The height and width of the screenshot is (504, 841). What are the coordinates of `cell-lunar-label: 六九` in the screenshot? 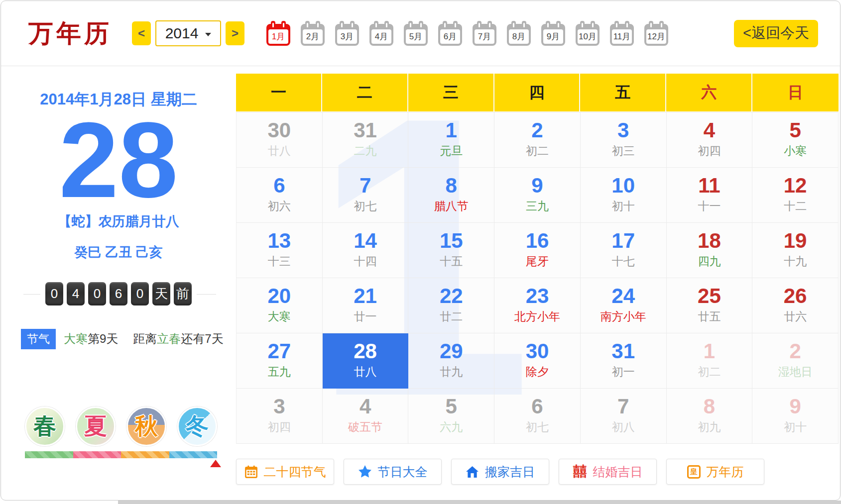 It's located at (451, 427).